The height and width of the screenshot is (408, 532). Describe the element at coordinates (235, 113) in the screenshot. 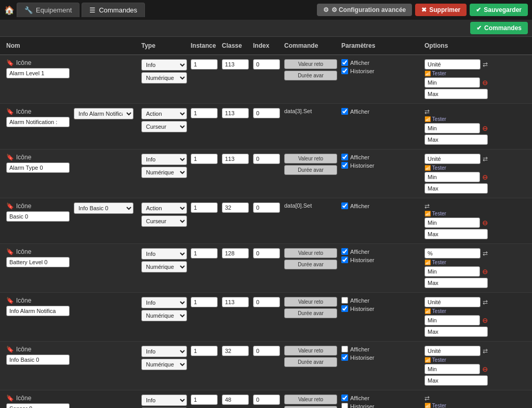

I see `row2-classe-input` at that location.